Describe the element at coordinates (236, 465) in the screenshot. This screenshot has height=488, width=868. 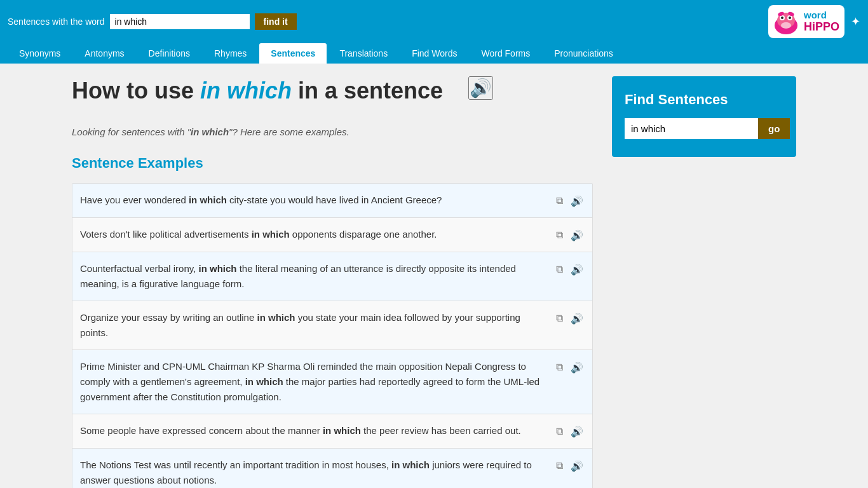
I see `sentence-before: The Notions Test was until recently an i…` at that location.